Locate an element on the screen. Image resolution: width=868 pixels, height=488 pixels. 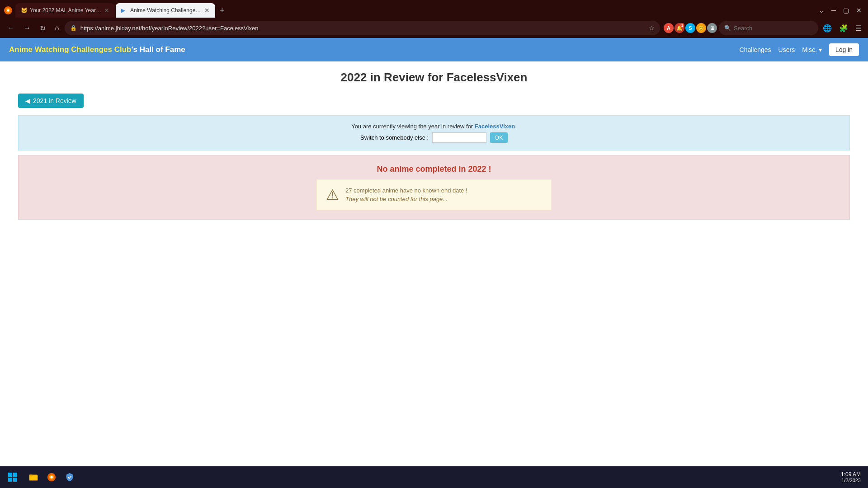
viewing-prefix: You are currently viewing the year in re… is located at coordinates (413, 127).